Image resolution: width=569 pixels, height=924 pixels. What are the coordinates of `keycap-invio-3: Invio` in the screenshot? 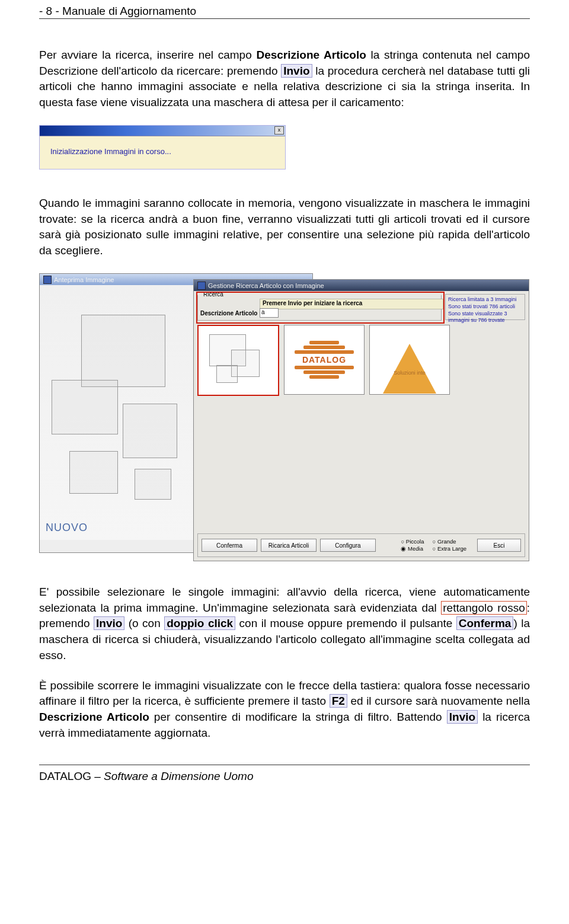 It's located at (462, 717).